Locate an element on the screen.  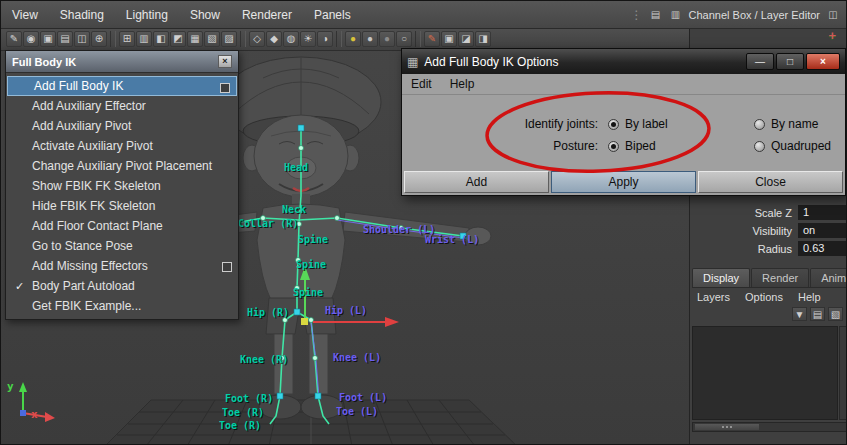
grid-icon: ⊞ is located at coordinates (127, 39).